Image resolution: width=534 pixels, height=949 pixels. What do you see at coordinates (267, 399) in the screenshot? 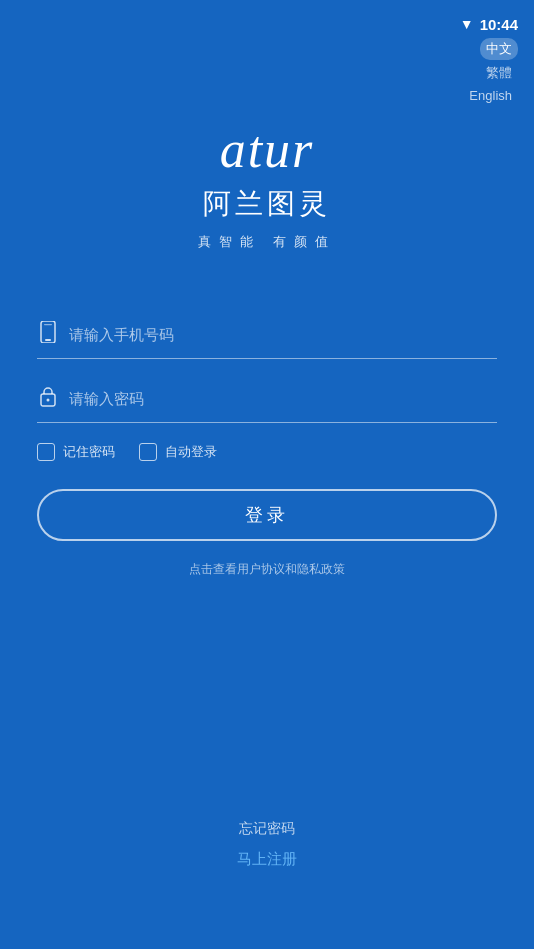
I see `password-input-group` at bounding box center [267, 399].